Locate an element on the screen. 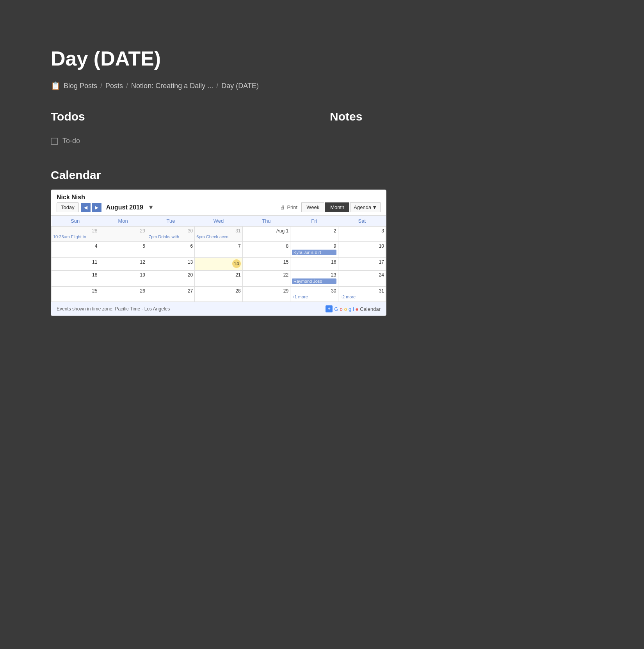 This screenshot has width=644, height=649. breadcrumb-item-2: Posts is located at coordinates (114, 86).